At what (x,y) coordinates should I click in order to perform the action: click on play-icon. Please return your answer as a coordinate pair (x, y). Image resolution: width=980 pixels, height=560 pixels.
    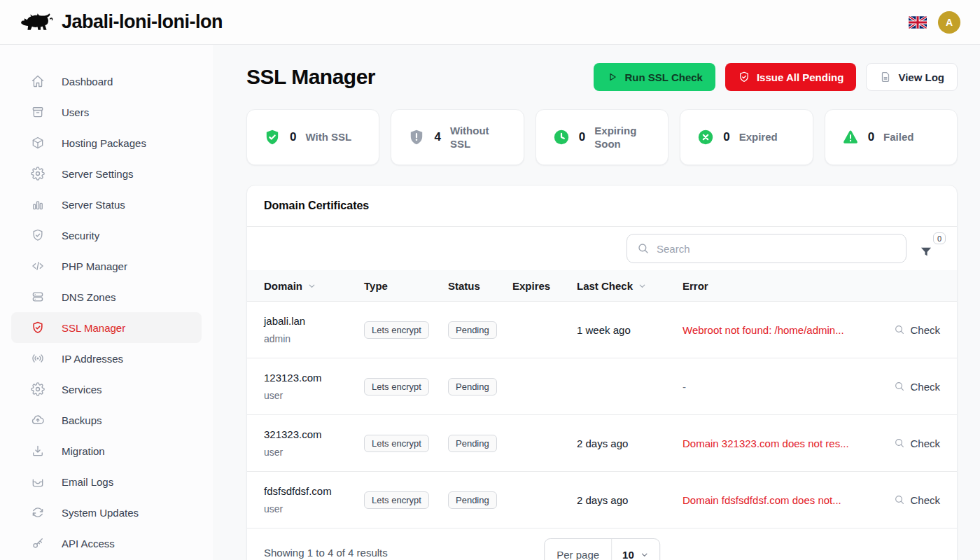
    Looking at the image, I should click on (612, 77).